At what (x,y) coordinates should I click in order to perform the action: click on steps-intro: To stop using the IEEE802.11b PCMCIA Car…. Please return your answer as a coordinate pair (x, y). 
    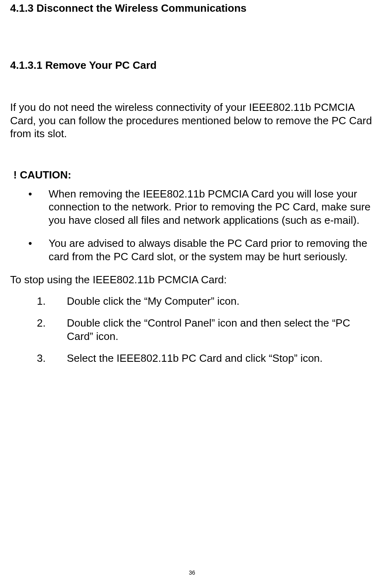
    Looking at the image, I should click on (192, 280).